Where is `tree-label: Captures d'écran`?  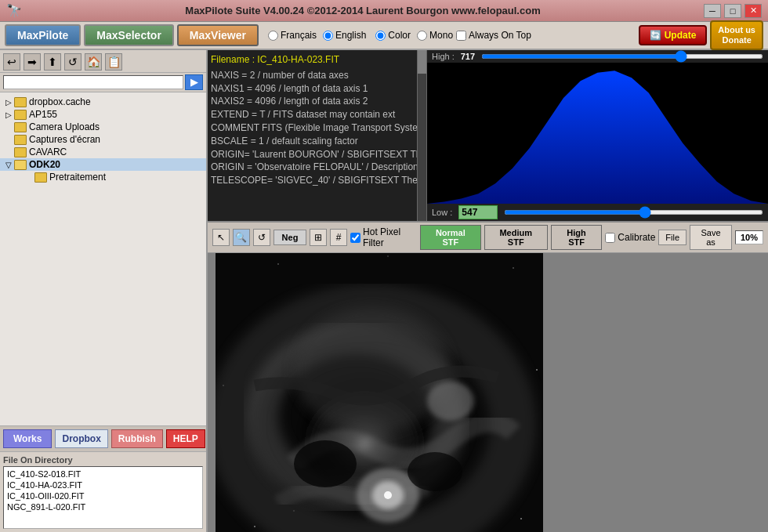
tree-label: Captures d'écran is located at coordinates (64, 139).